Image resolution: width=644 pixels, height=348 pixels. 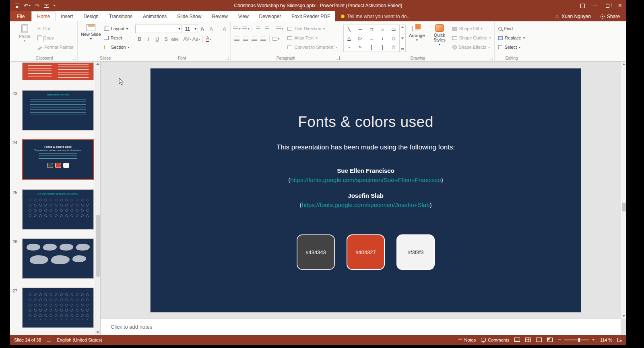 What do you see at coordinates (620, 340) in the screenshot?
I see `fit-to-window-icon` at bounding box center [620, 340].